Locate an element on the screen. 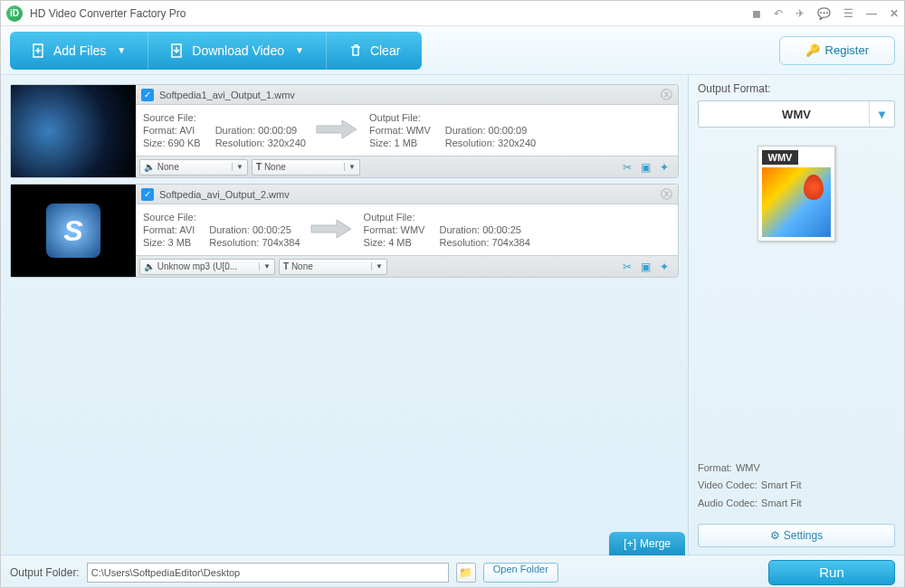  merge-icon: [+] is located at coordinates (630, 544).